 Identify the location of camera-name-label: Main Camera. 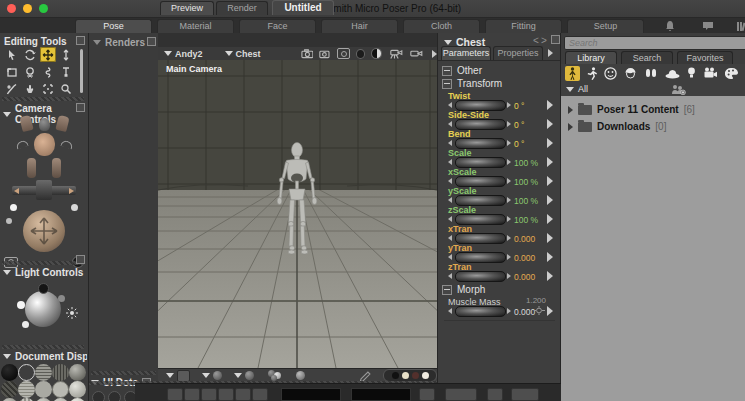
(194, 69).